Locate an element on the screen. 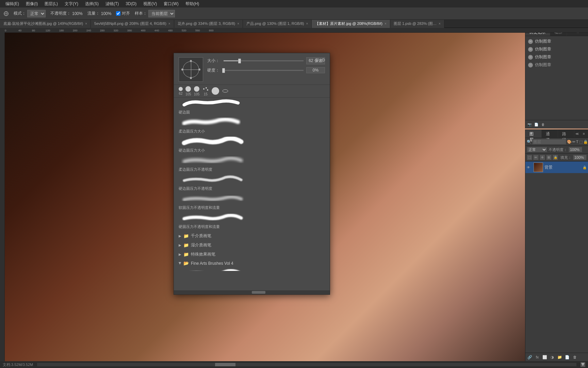 The image size is (588, 368). ruler-horizontal: 0 40 80 120 160 200 240 280 320 360 400 … is located at coordinates (296, 30).